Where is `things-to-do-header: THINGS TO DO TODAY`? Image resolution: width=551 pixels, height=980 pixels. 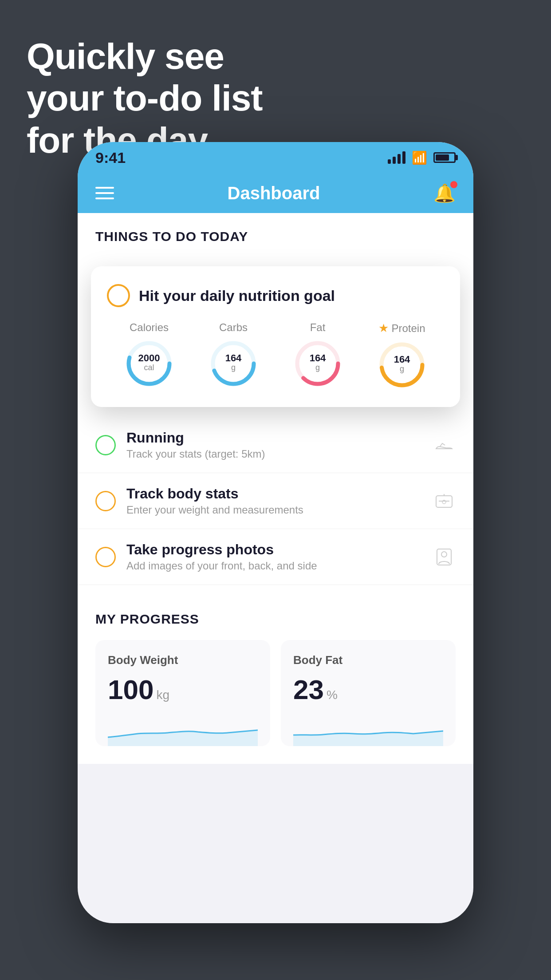 things-to-do-header: THINGS TO DO TODAY is located at coordinates (276, 233).